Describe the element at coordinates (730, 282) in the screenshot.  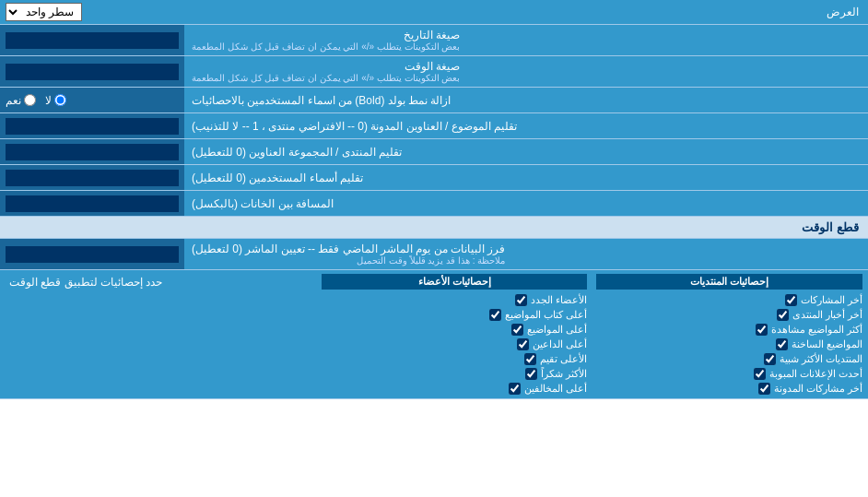
I see `forum-stats-header: إحصائيات المنتديات` at that location.